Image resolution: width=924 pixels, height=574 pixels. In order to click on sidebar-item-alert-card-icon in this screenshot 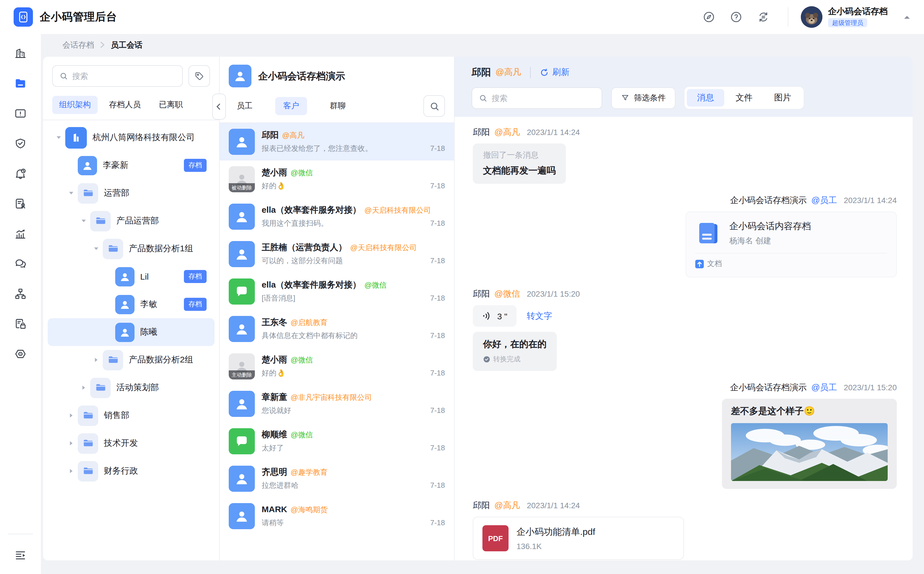, I will do `click(21, 114)`.